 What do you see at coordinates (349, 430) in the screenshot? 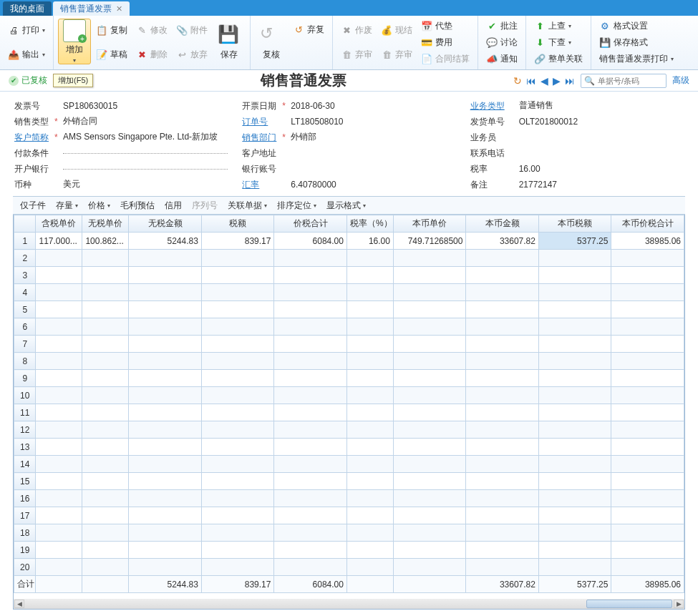
I see `table-row: 12` at bounding box center [349, 430].